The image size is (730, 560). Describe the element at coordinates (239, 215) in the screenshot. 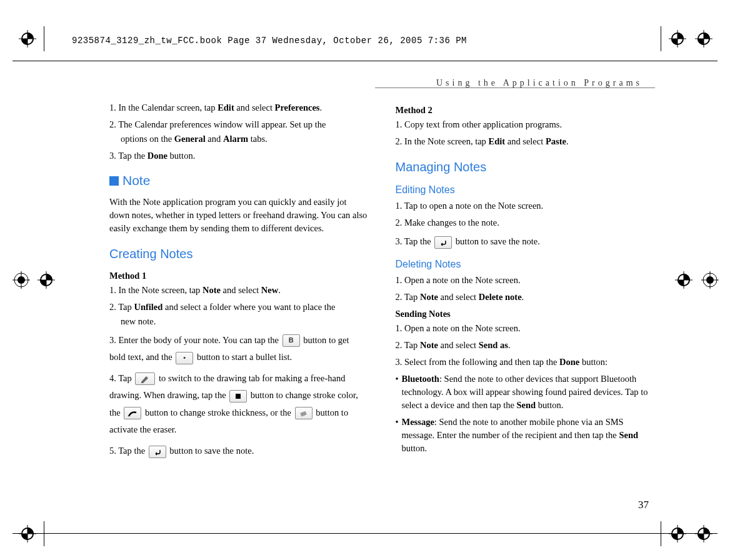

I see `note-body: With the Note application program you ca…` at that location.